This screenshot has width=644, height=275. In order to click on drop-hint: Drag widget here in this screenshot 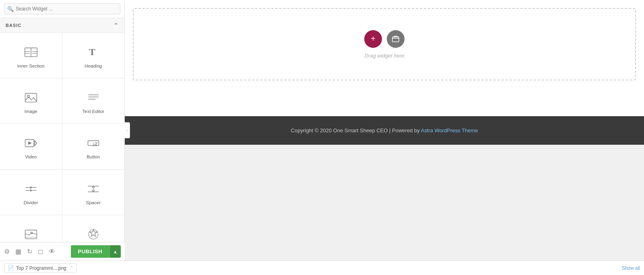, I will do `click(385, 55)`.